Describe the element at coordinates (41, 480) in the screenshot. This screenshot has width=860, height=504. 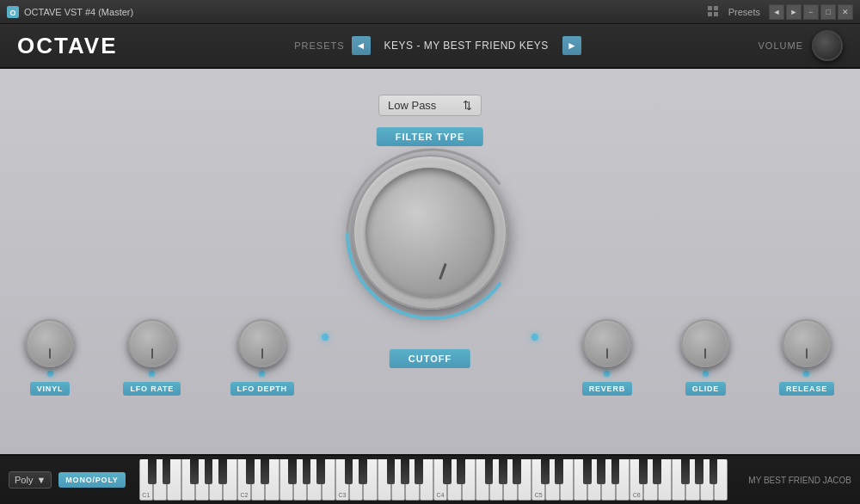
I see `poly-arrow-icon: ▼` at that location.